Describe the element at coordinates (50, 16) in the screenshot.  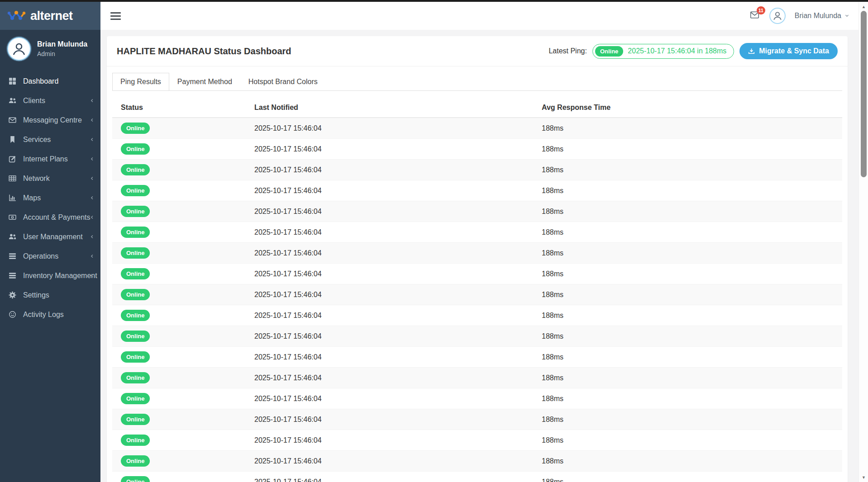
I see `brand-logo: alternet` at that location.